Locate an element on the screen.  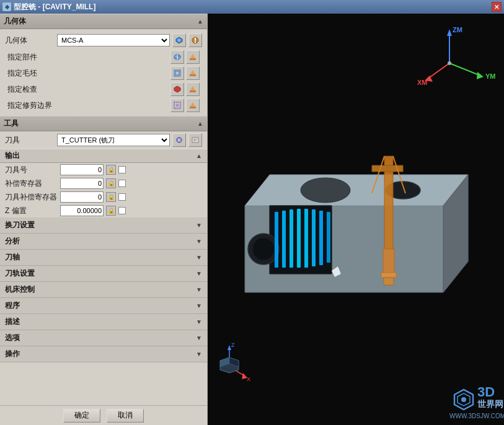
check-row: 指定检查 is located at coordinates (104, 89).